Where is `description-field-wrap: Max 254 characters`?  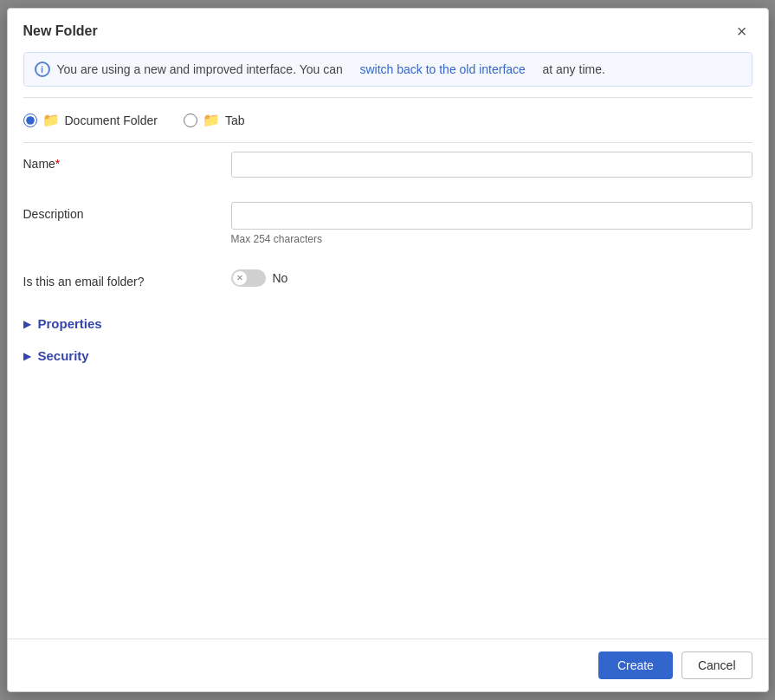 description-field-wrap: Max 254 characters is located at coordinates (492, 224).